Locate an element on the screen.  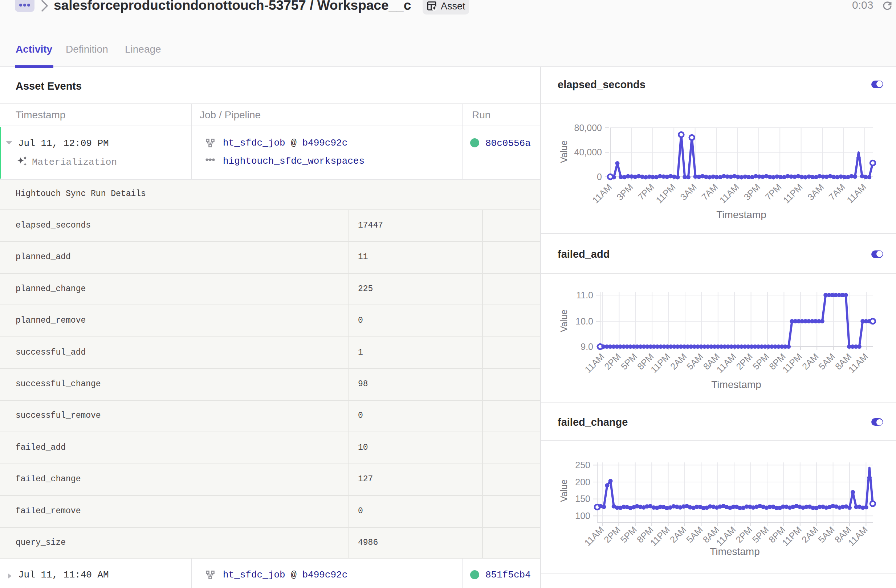
svg-text: 80,000 is located at coordinates (588, 128).